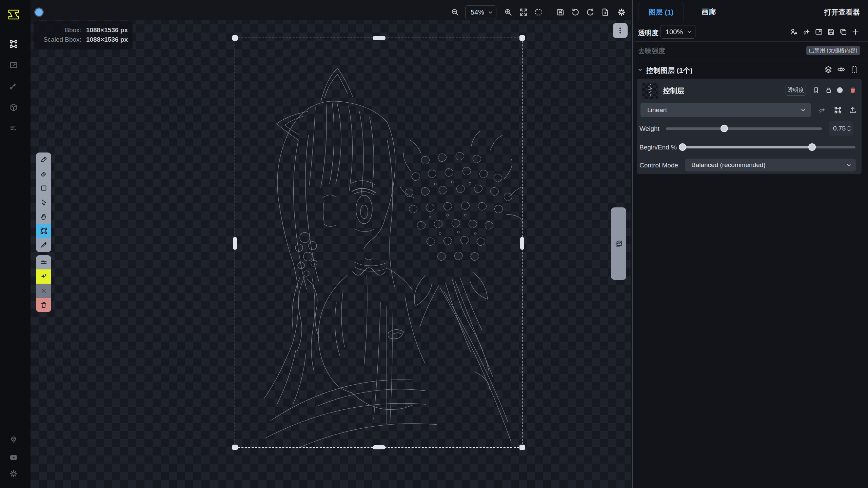 The width and height of the screenshot is (868, 488). I want to click on weight-value-box: 0.75, so click(841, 128).